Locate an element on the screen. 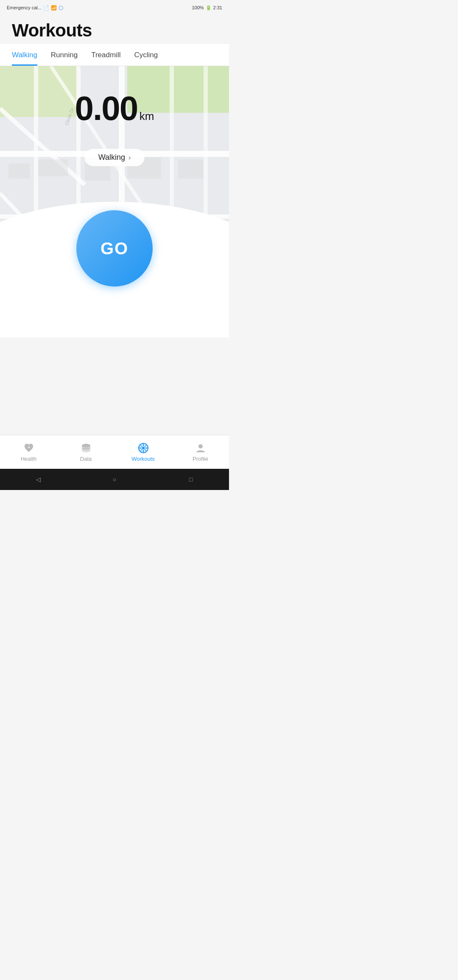 The height and width of the screenshot is (980, 458). nav-label-profile: Profile is located at coordinates (200, 459).